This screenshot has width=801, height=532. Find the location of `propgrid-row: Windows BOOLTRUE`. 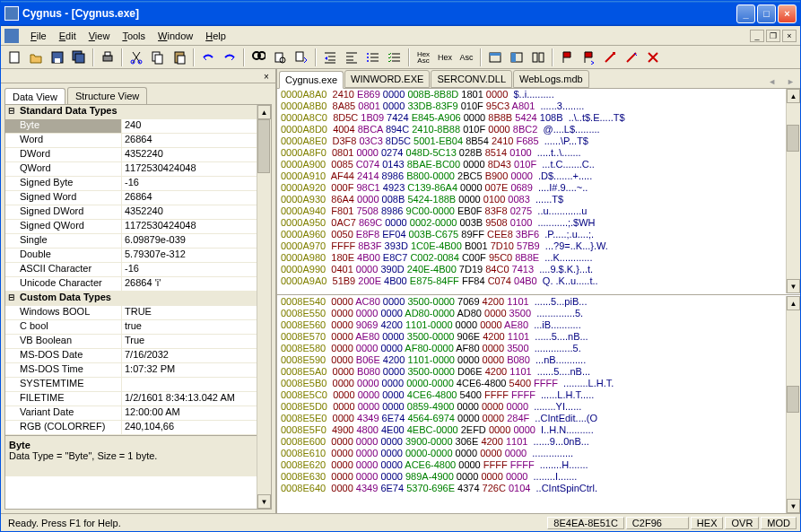

propgrid-row: Windows BOOLTRUE is located at coordinates (138, 313).